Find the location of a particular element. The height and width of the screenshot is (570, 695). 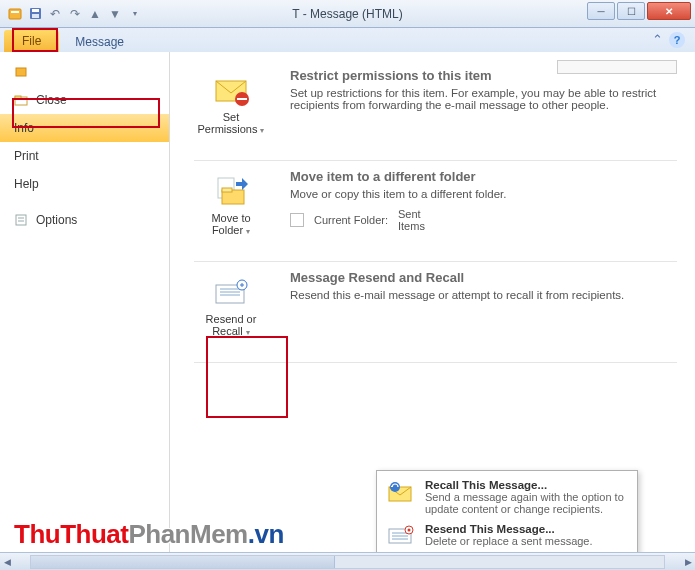

current-folder-value: Sent Items is located at coordinates (423, 220).